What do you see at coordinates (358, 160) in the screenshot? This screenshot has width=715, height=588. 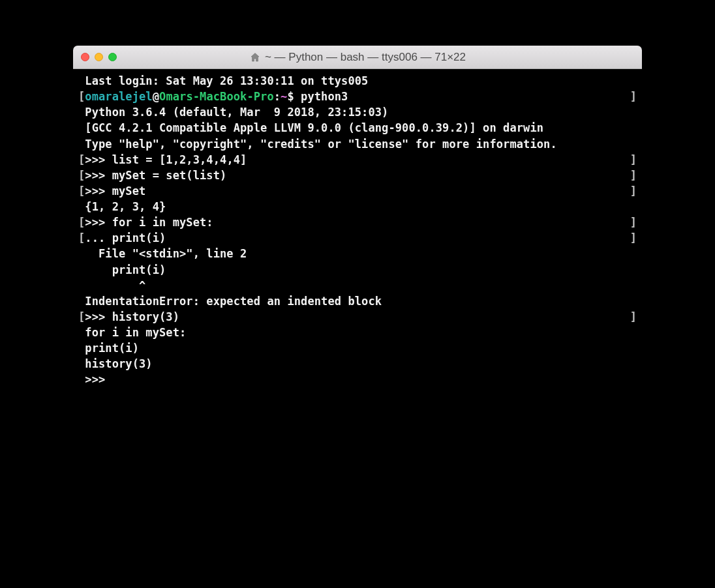 I see `terminal-line: [>>> list = [1,2,3,4,4,4]]` at bounding box center [358, 160].